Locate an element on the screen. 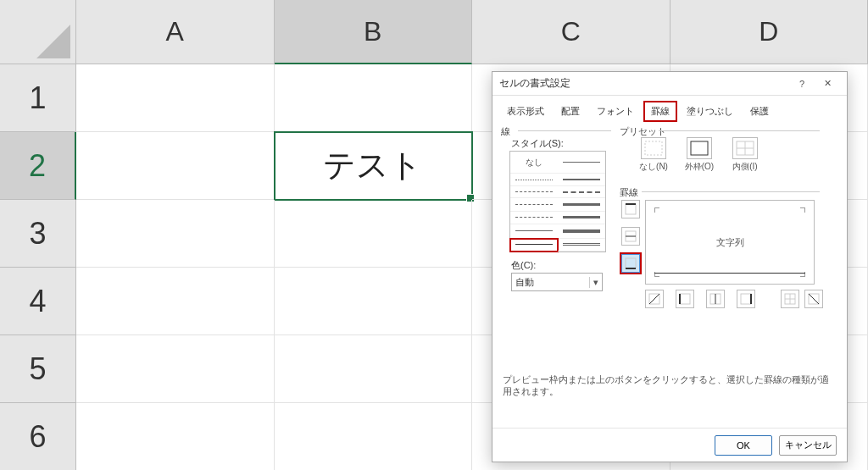 This screenshot has height=470, width=868. border-group-label: 罫線 is located at coordinates (629, 193).